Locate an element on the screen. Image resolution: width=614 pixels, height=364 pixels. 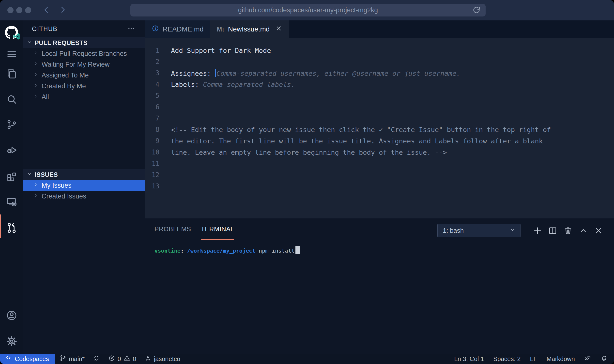
sync-icon is located at coordinates (96, 359).